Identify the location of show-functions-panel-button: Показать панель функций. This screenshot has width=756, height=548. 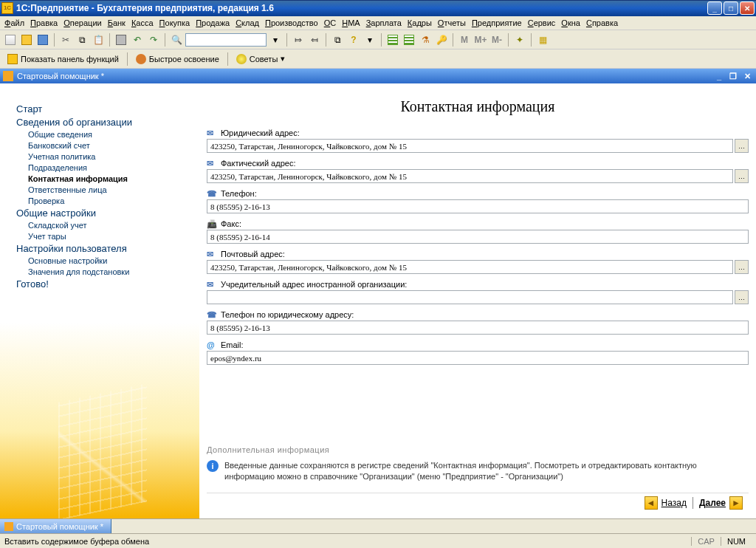
(63, 59).